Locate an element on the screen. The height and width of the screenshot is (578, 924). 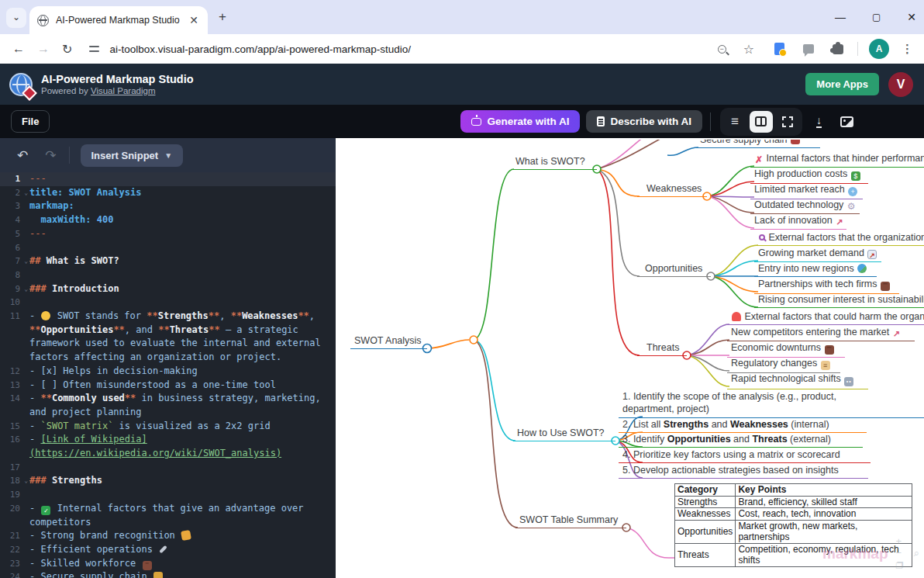
map-node-lack-of-innovation: Lack of innovation is located at coordinates (798, 222).